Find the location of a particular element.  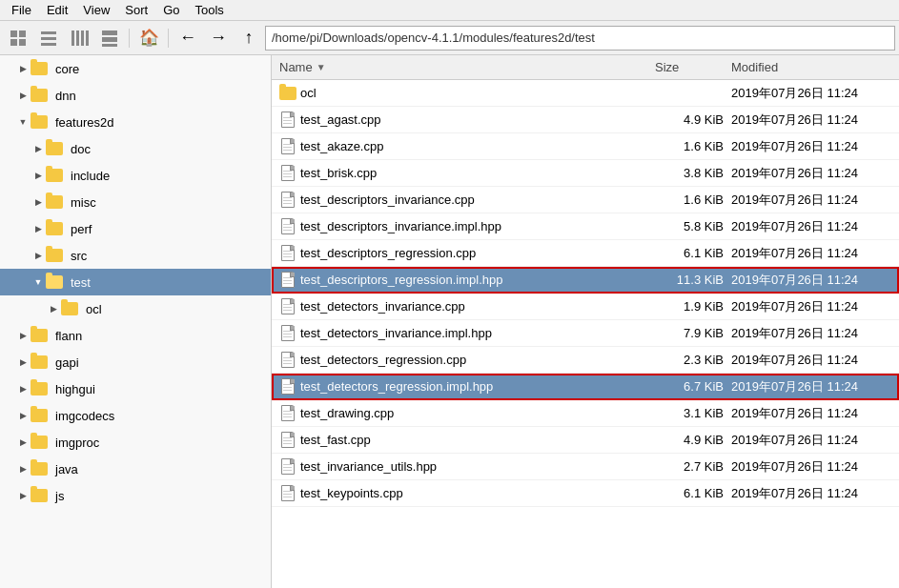

menu-file: File is located at coordinates (21, 10).